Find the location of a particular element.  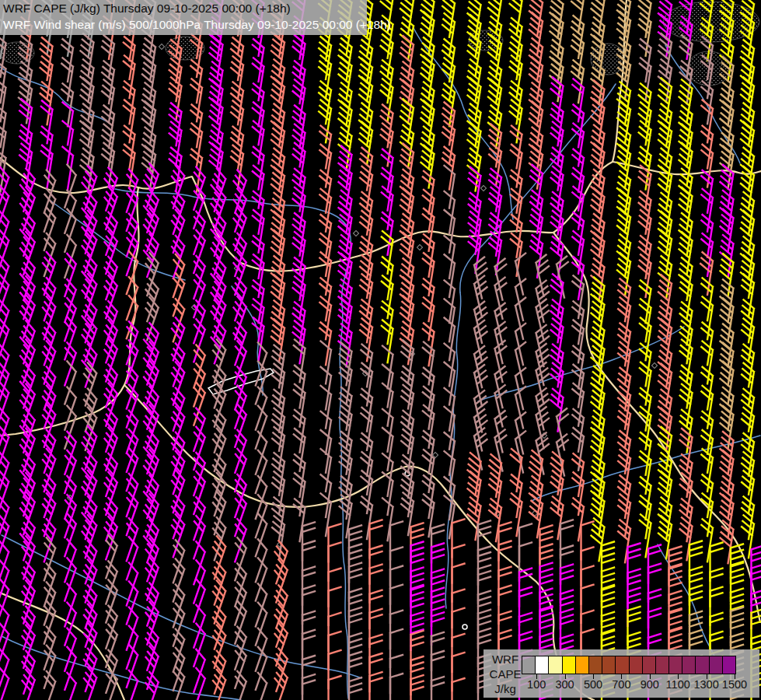

legend-tick-label: 1100 is located at coordinates (678, 684).